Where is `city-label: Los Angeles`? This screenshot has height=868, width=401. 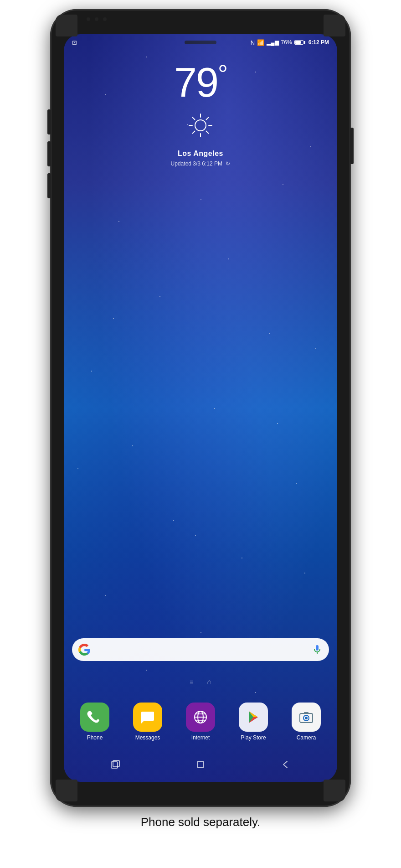
city-label: Los Angeles is located at coordinates (200, 154).